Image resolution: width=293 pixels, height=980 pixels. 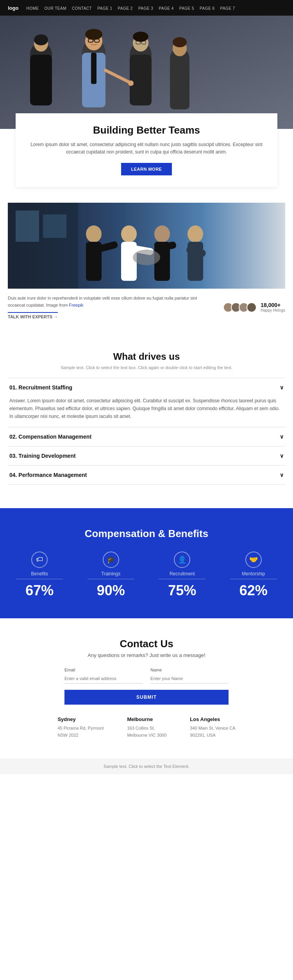 What do you see at coordinates (146, 697) in the screenshot?
I see `submit-button: SUBMIT` at bounding box center [146, 697].